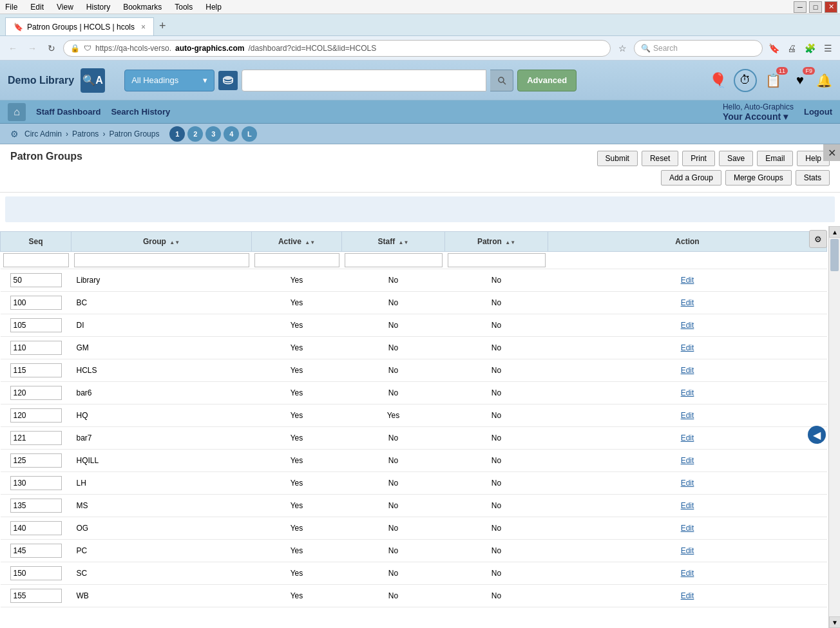 The width and height of the screenshot is (840, 628). I want to click on page-button-l: L, so click(249, 134).